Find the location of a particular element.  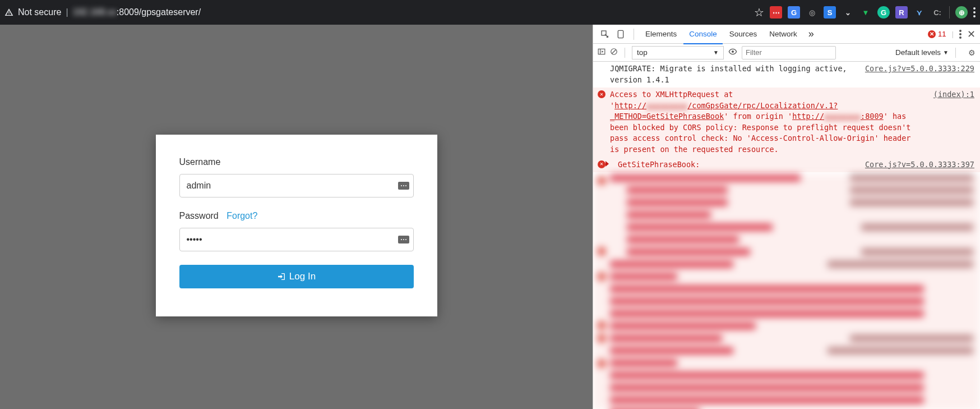

extension-icons: ☆ ⋯ G ◎ S ⌄ ▼ G R ⋎ C: ⊕ is located at coordinates (865, 12).